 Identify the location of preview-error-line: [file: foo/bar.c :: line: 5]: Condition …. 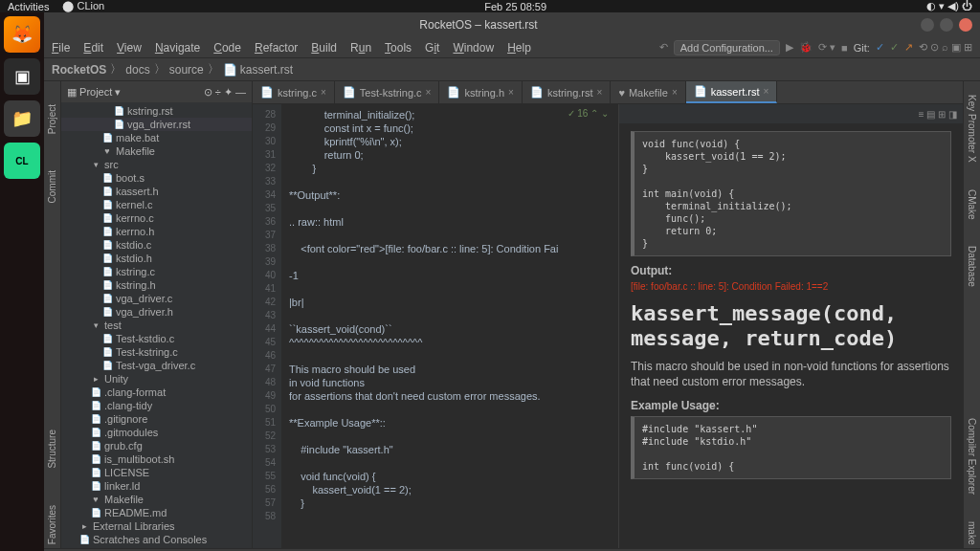
(791, 287).